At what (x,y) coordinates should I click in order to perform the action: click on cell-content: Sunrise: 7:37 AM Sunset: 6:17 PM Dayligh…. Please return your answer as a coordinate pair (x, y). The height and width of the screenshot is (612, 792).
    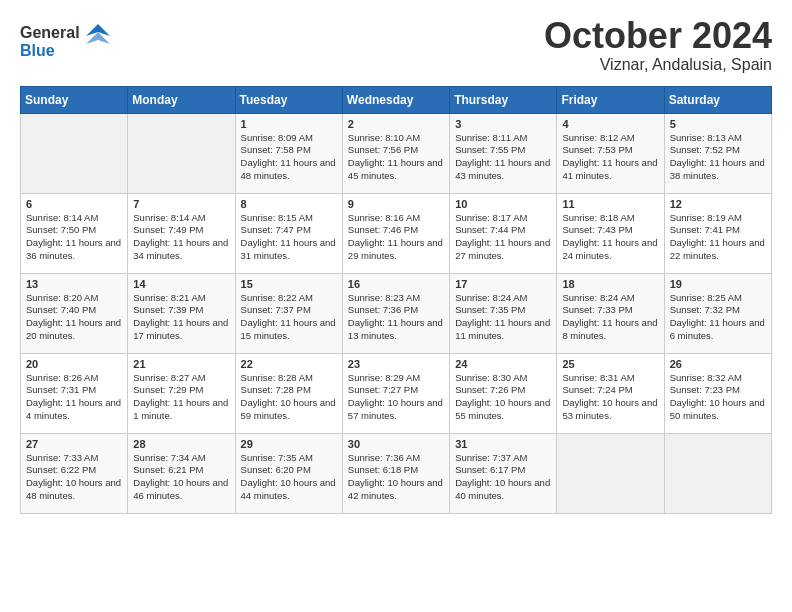
    Looking at the image, I should click on (503, 478).